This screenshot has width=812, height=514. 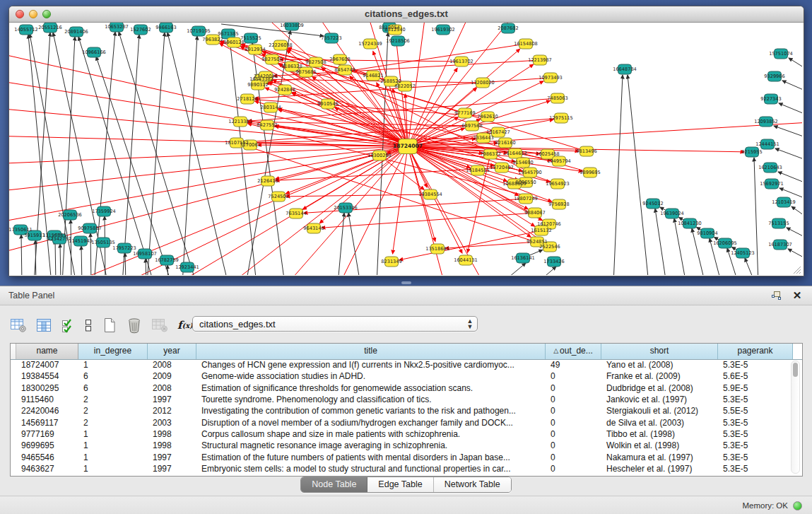 I want to click on table-cell: 2012, so click(x=172, y=411).